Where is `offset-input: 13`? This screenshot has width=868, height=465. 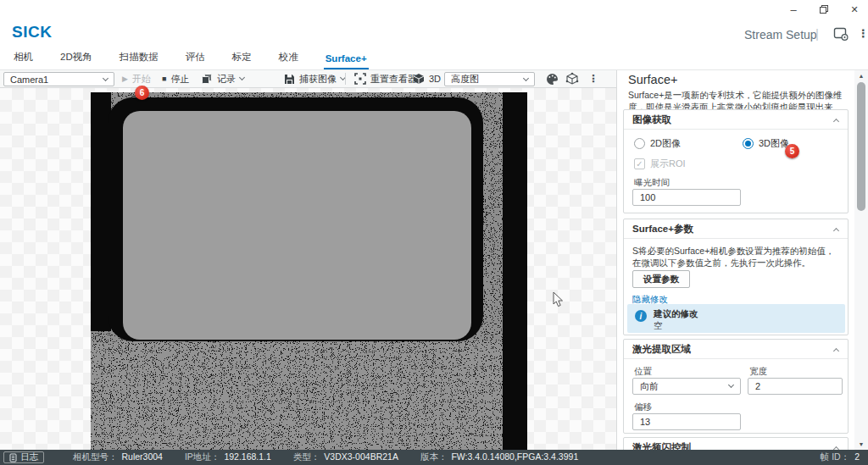
offset-input: 13 is located at coordinates (687, 422).